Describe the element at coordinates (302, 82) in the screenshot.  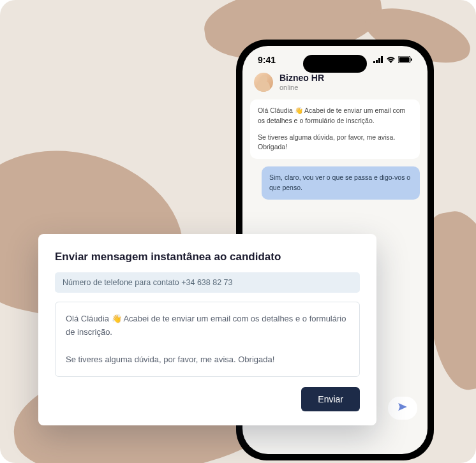
I see `chat-header-text: Bizneo HR online` at that location.